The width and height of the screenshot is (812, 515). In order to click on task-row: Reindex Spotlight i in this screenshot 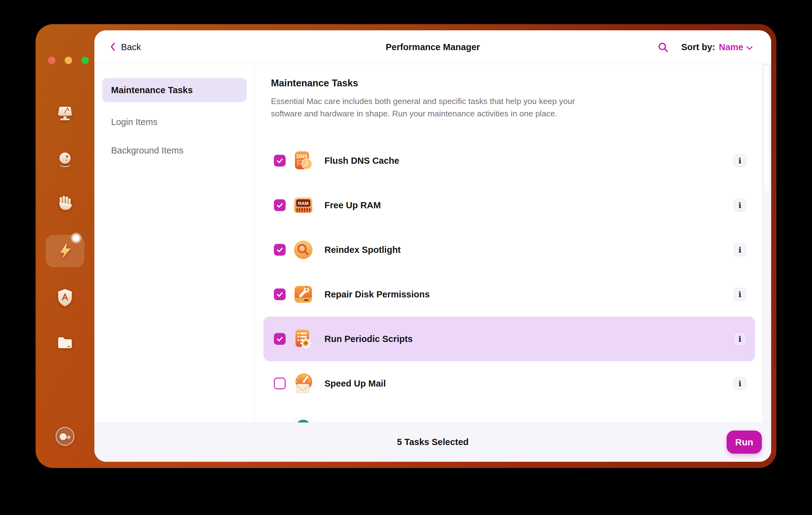, I will do `click(509, 250)`.